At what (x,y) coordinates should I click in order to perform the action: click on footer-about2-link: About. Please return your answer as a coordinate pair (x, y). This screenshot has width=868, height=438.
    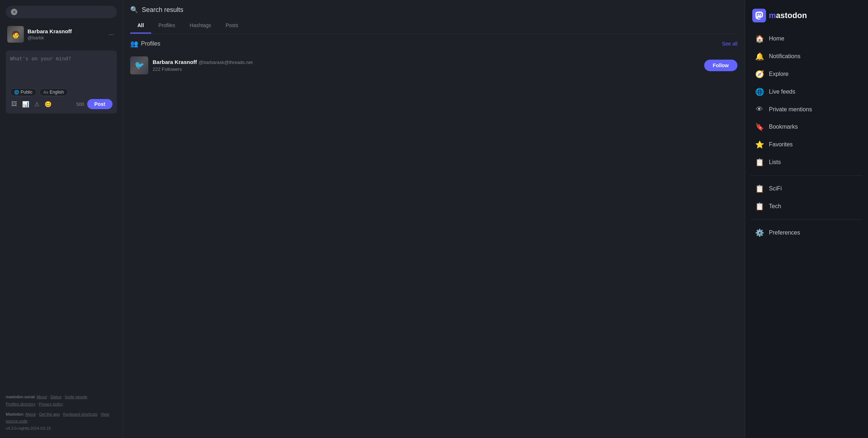
    Looking at the image, I should click on (30, 414).